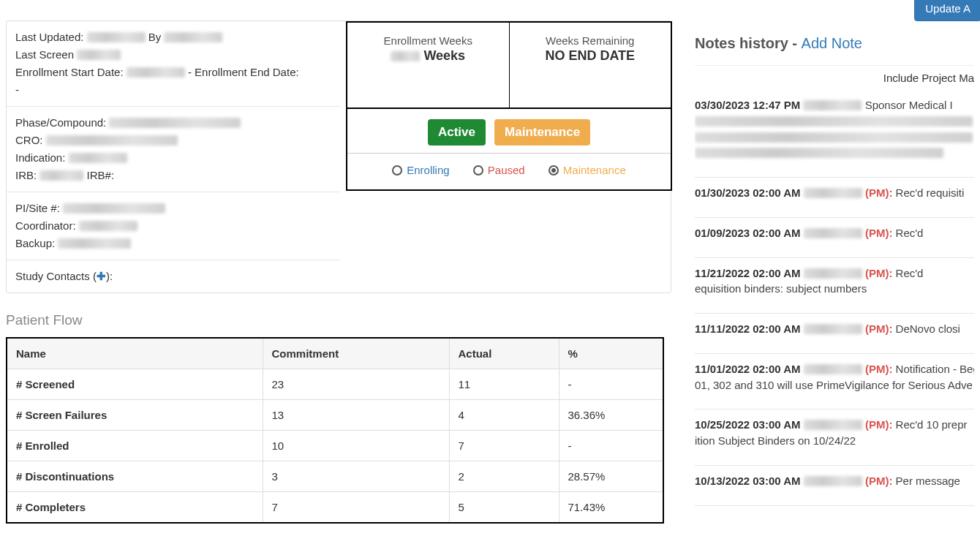  I want to click on pf-actual: 2, so click(504, 477).